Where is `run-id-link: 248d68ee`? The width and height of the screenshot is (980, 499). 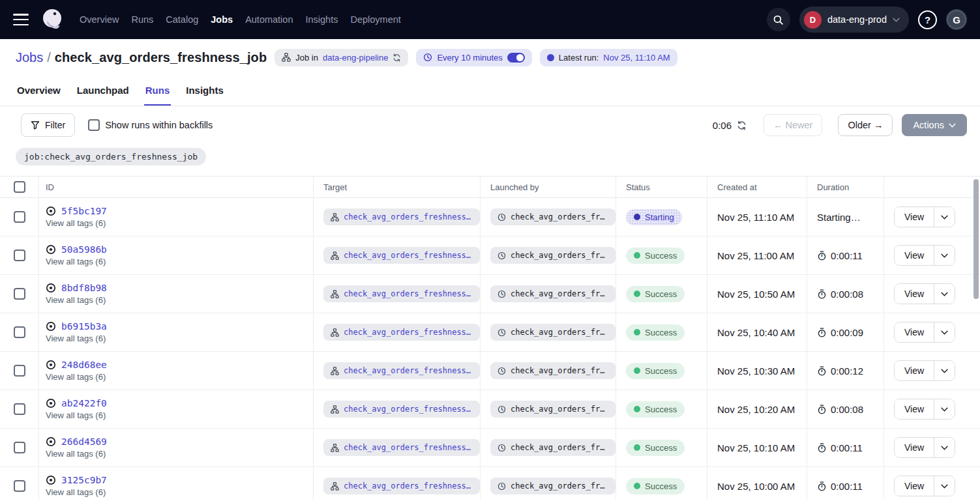 run-id-link: 248d68ee is located at coordinates (84, 365).